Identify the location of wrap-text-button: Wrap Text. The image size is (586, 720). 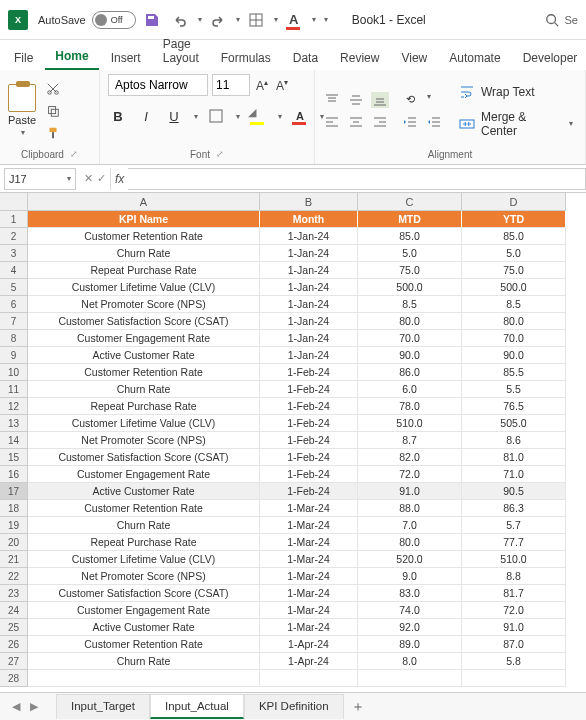
(516, 92).